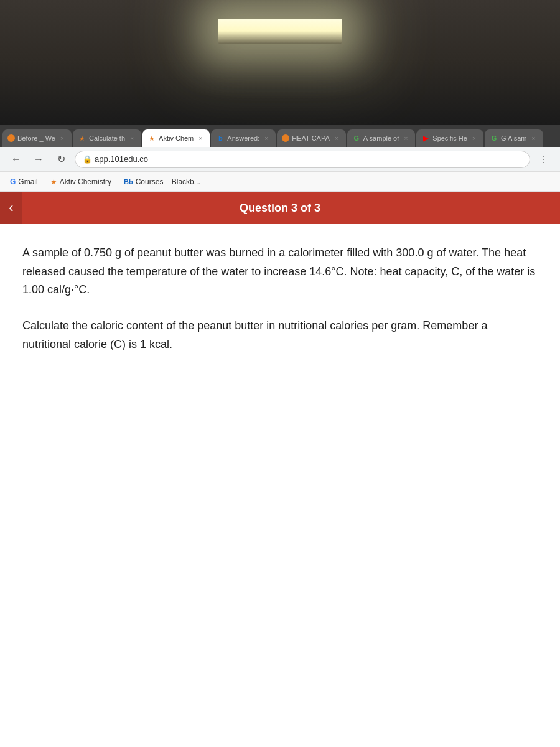 The height and width of the screenshot is (747, 560). What do you see at coordinates (426, 138) in the screenshot?
I see `tab-specific-favicon: ▶` at bounding box center [426, 138].